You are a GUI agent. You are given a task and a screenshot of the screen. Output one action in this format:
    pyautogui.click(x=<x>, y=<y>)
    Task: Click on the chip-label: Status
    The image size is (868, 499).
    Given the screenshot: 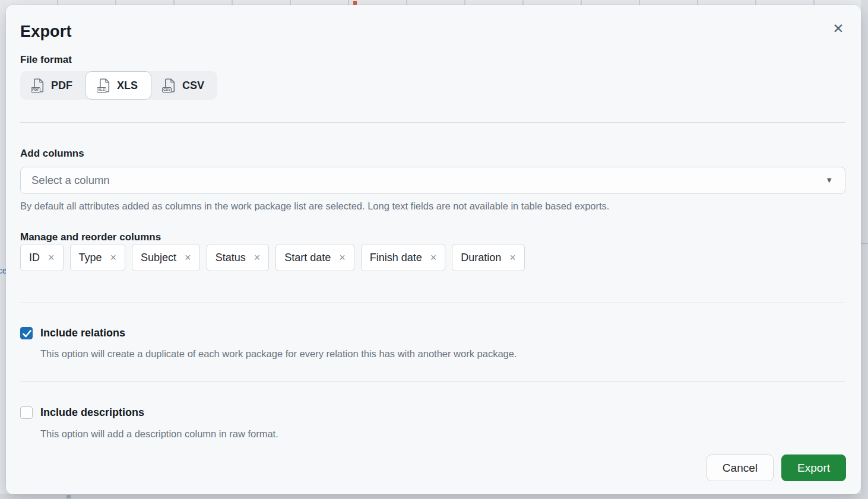 What is the action you would take?
    pyautogui.click(x=230, y=258)
    